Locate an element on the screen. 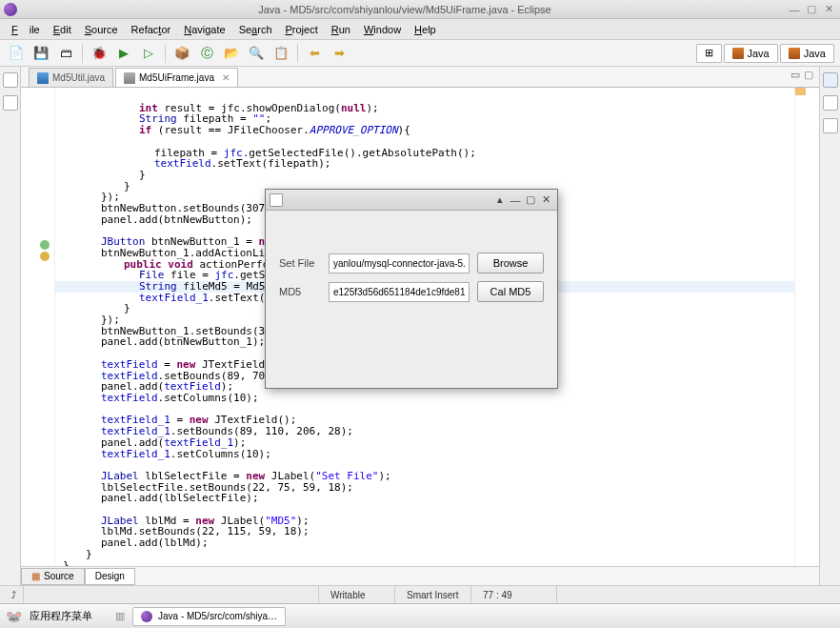 Image resolution: width=840 pixels, height=628 pixels. search-button: 🔍 is located at coordinates (256, 53).